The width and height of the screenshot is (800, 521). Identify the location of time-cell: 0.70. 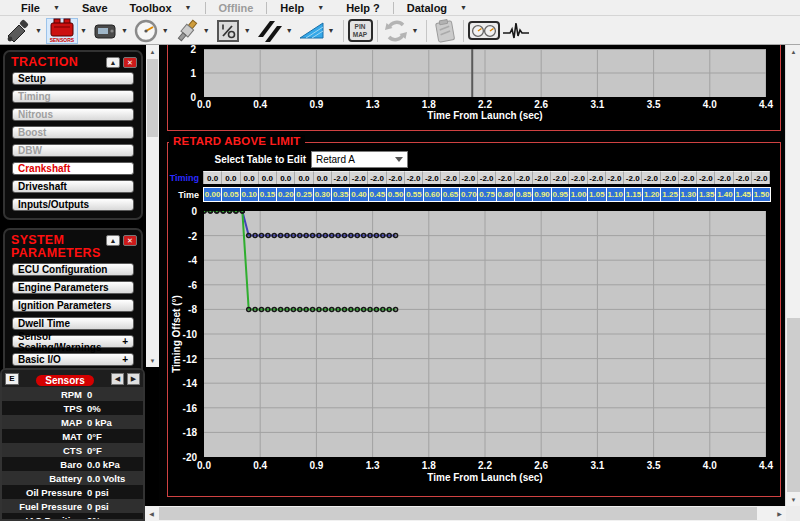
(468, 194).